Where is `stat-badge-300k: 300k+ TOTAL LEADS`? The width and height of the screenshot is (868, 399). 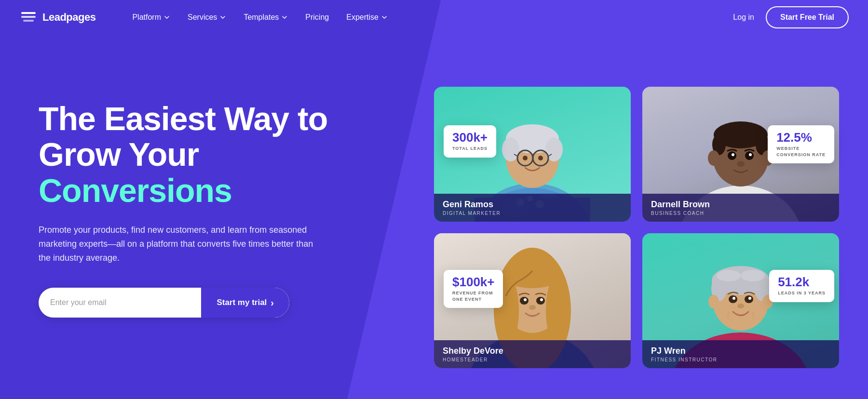 stat-badge-300k: 300k+ TOTAL LEADS is located at coordinates (470, 142).